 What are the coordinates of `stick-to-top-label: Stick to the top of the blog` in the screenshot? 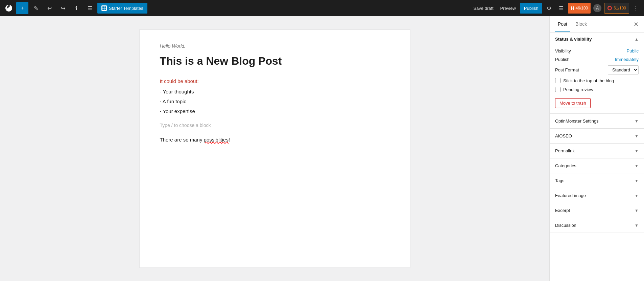 It's located at (589, 81).